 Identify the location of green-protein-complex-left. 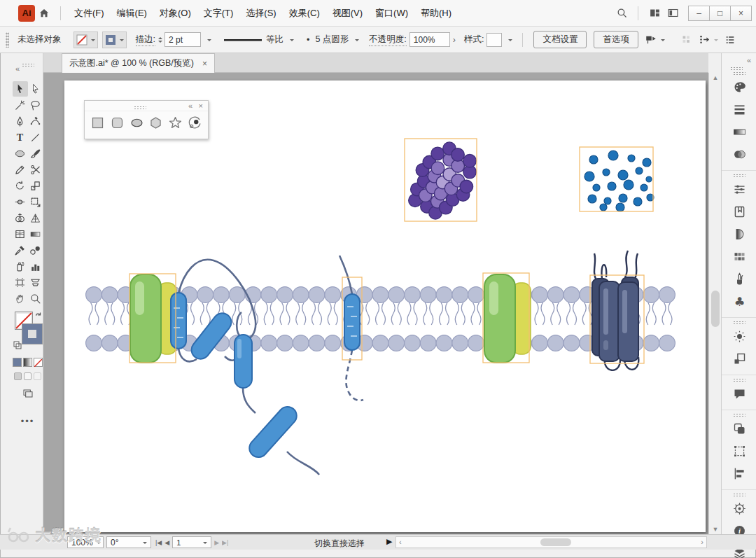
(153, 319).